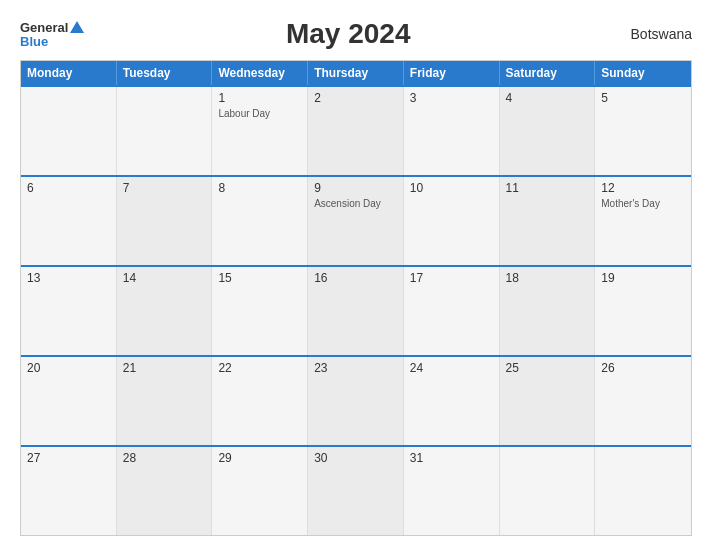 The height and width of the screenshot is (550, 712). Describe the element at coordinates (548, 401) in the screenshot. I see `cal-cell: 25` at that location.